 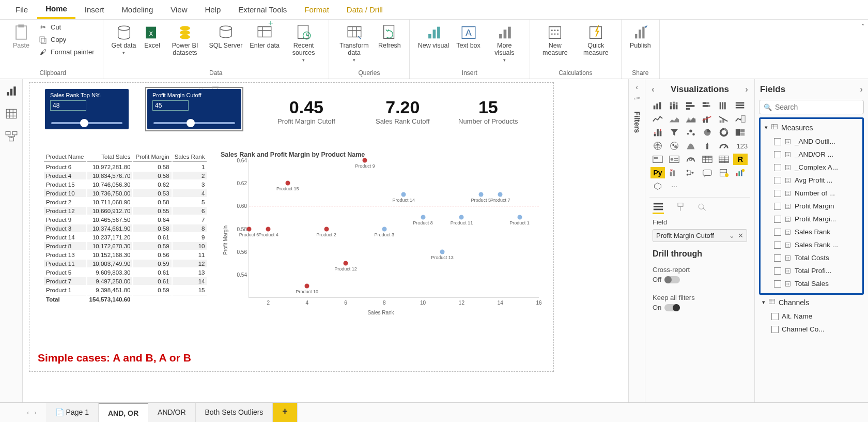 I want to click on table-row: Product 210,711,068.900.585, so click(x=125, y=202).